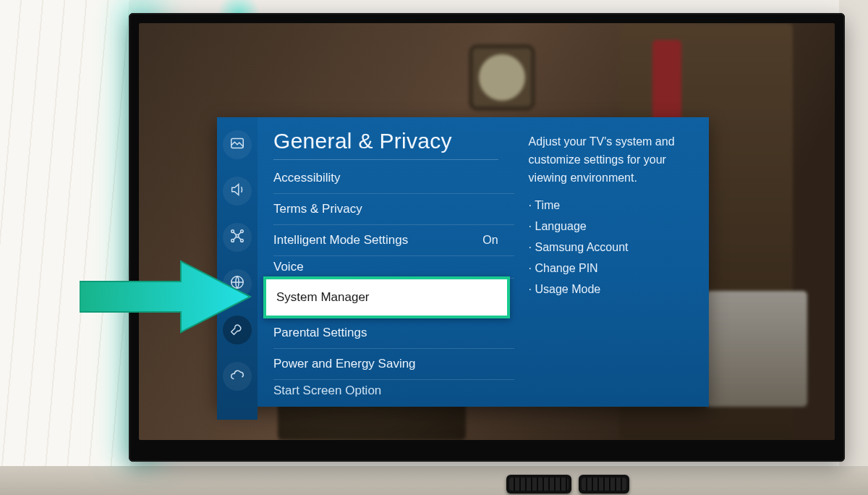 The height and width of the screenshot is (495, 868). Describe the element at coordinates (289, 267) in the screenshot. I see `menu-item-label: Voice` at that location.